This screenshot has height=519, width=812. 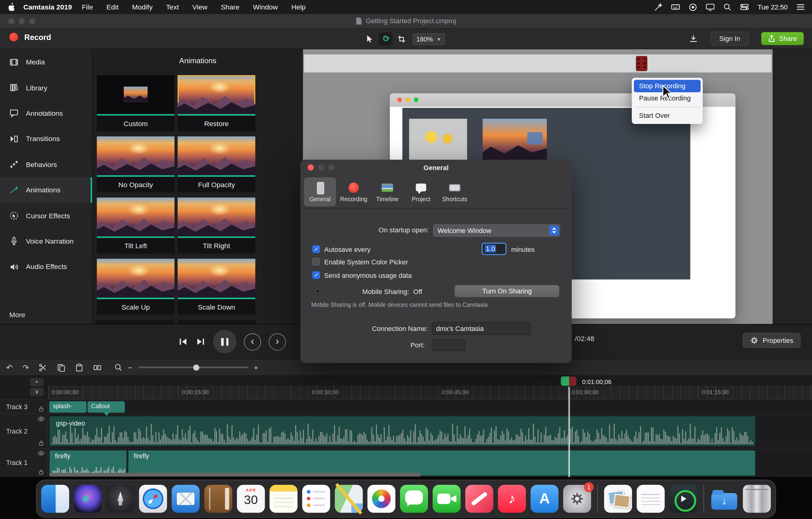 I want to click on dock-contacts-icon, so click(x=219, y=499).